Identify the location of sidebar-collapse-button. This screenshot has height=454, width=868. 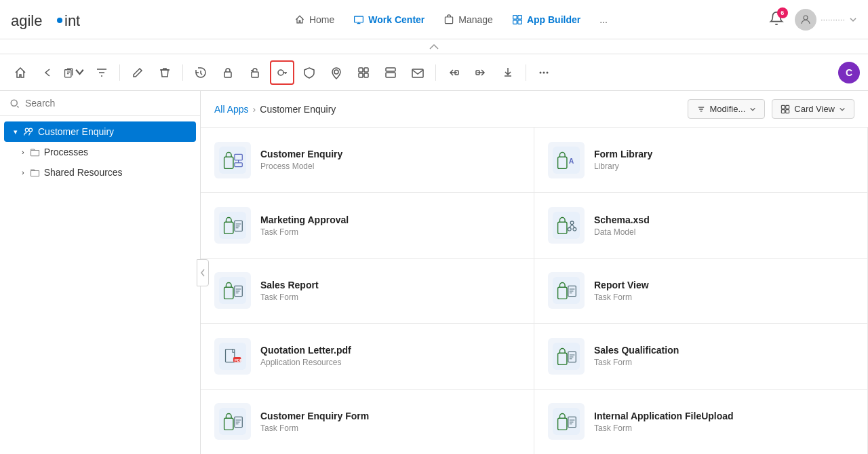
(203, 273).